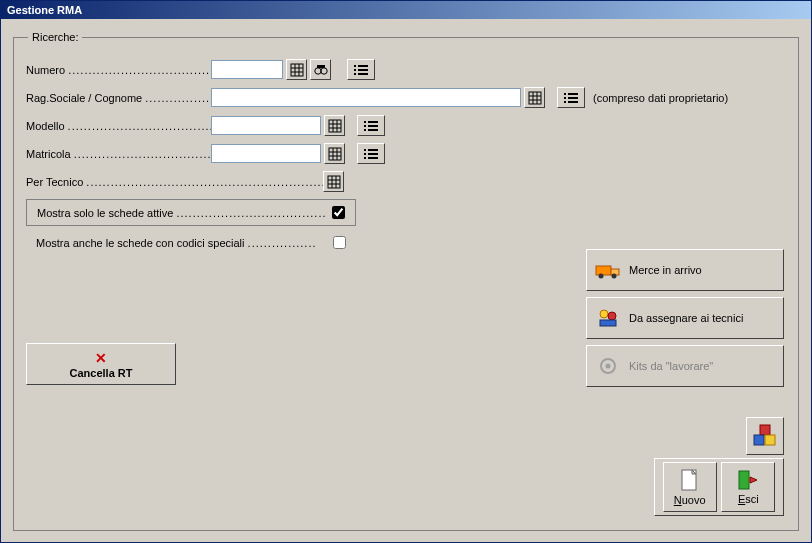 The width and height of the screenshot is (812, 543). Describe the element at coordinates (534, 98) in the screenshot. I see `grid-picker-ragsoc` at that location.